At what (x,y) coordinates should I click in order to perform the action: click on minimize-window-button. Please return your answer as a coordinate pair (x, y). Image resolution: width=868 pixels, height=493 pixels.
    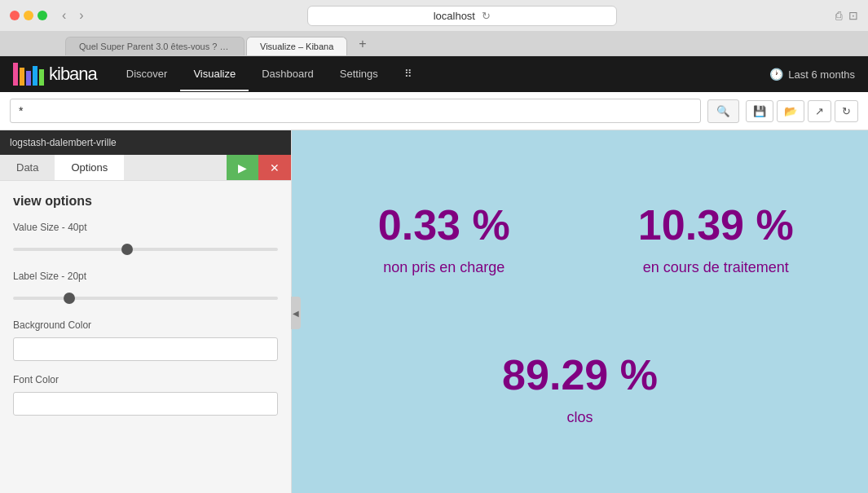
    Looking at the image, I should click on (29, 15).